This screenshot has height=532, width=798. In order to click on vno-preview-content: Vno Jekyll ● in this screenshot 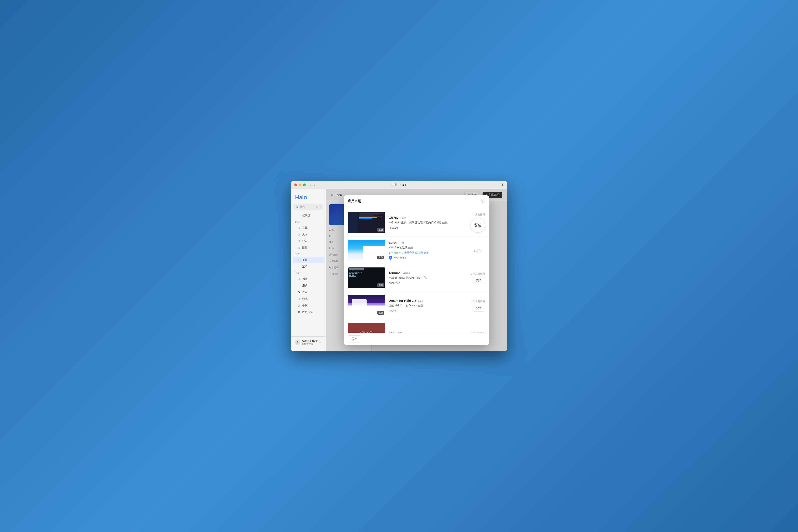, I will do `click(366, 328)`.